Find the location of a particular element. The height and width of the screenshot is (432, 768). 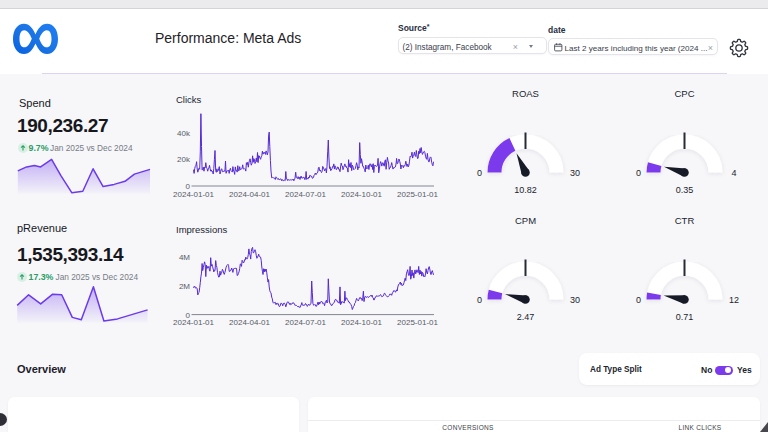

svg-text: 0.35 is located at coordinates (685, 190).